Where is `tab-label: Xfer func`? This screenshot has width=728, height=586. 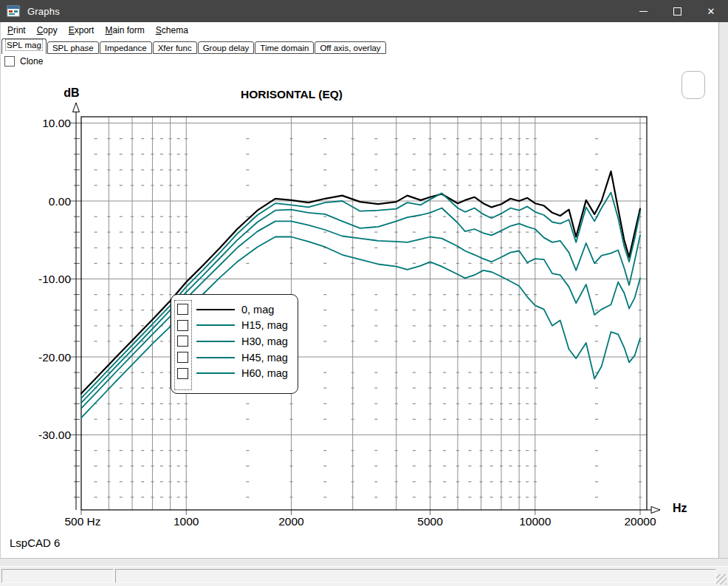 tab-label: Xfer func is located at coordinates (175, 48).